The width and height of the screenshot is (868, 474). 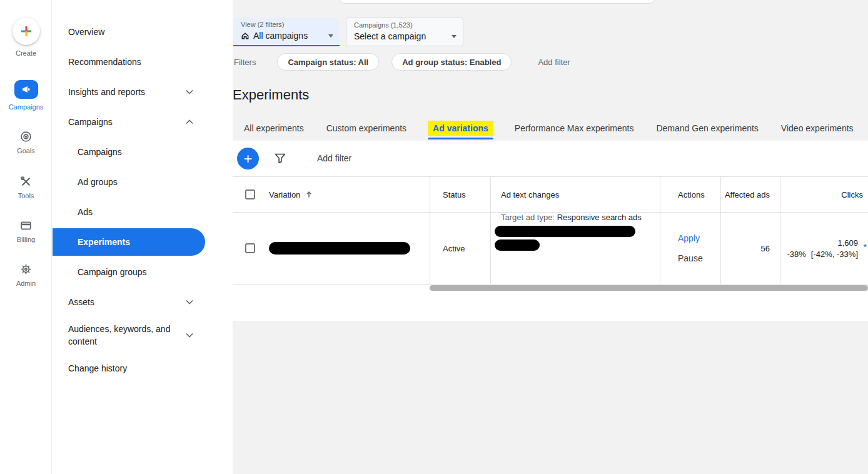 I want to click on apply-action-link: Apply, so click(x=690, y=238).